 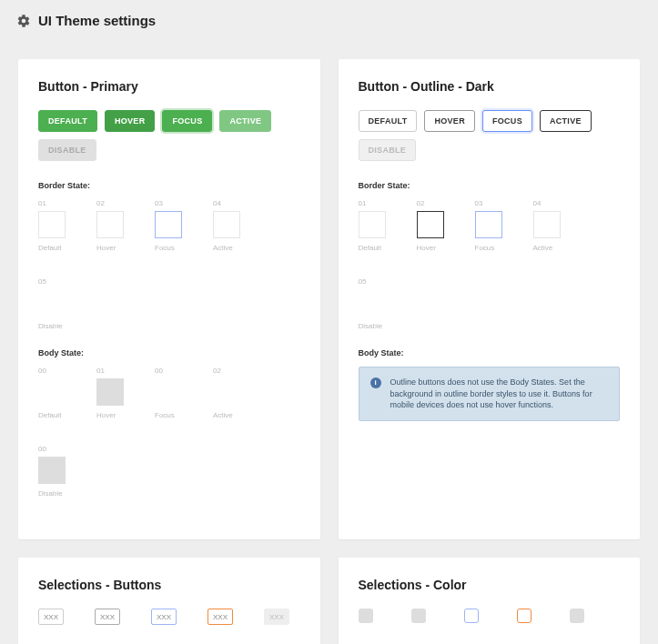 I want to click on sel-color-default, so click(x=366, y=616).